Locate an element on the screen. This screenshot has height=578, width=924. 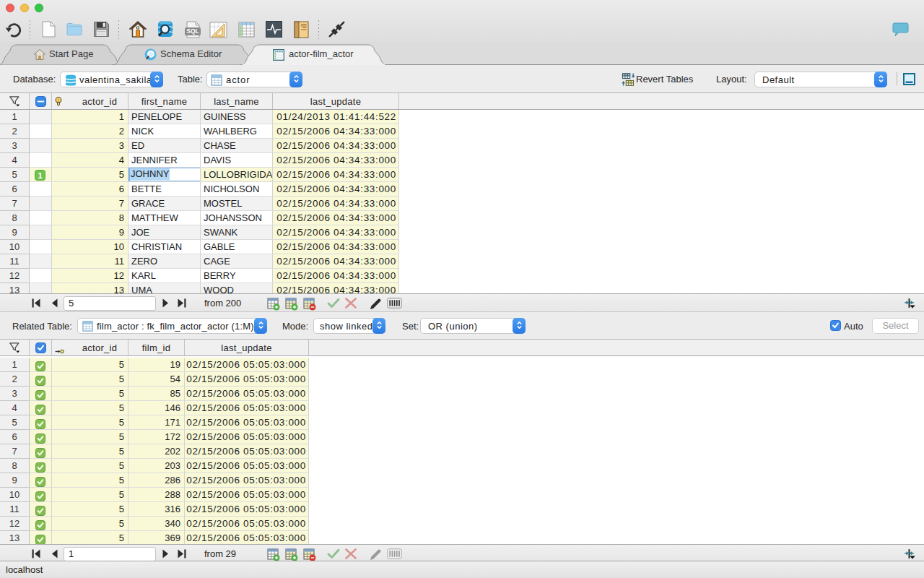
svg-text: SQL is located at coordinates (192, 31).